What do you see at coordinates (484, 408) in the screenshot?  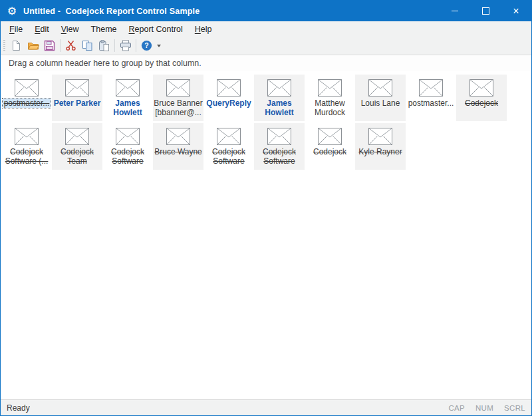 I see `status-indicator-num: NUM` at bounding box center [484, 408].